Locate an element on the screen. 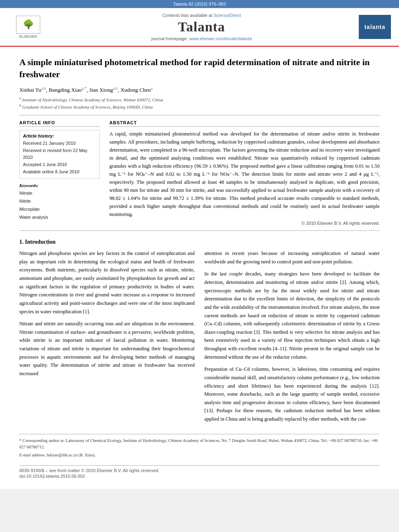 The image size is (399, 532). intro-title: 1. Introduction is located at coordinates (200, 242).